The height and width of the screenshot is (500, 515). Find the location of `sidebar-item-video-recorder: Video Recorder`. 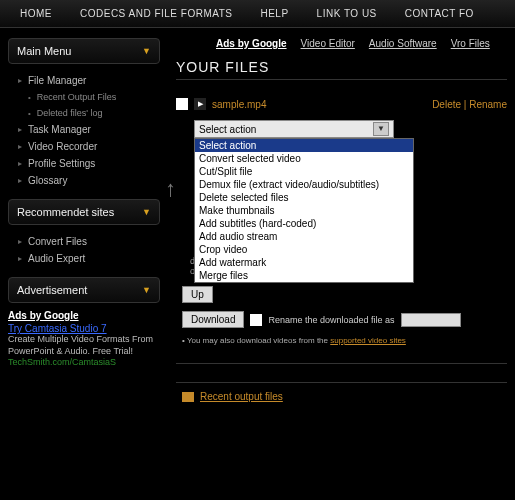

sidebar-item-video-recorder: Video Recorder is located at coordinates (85, 146).